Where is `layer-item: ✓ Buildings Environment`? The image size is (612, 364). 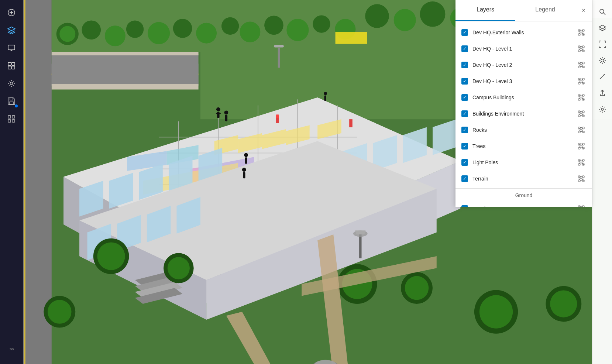
layer-item: ✓ Buildings Environment is located at coordinates (524, 114).